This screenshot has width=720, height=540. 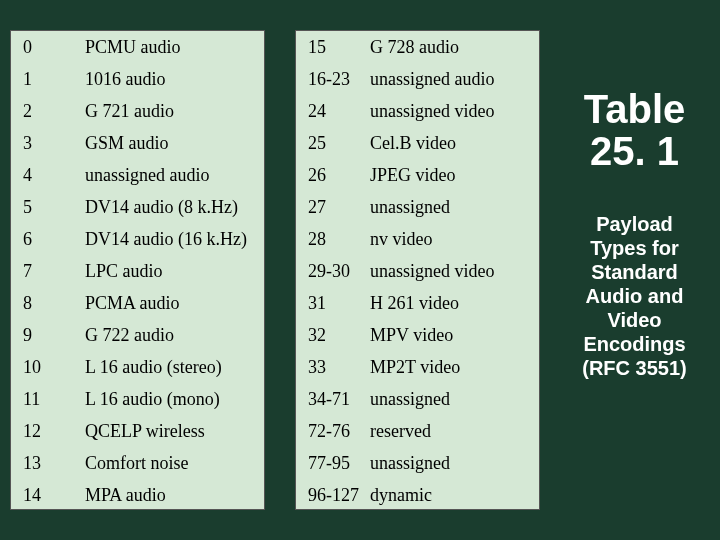 I want to click on table-row: 12QCELP wireless, so click(x=138, y=437).